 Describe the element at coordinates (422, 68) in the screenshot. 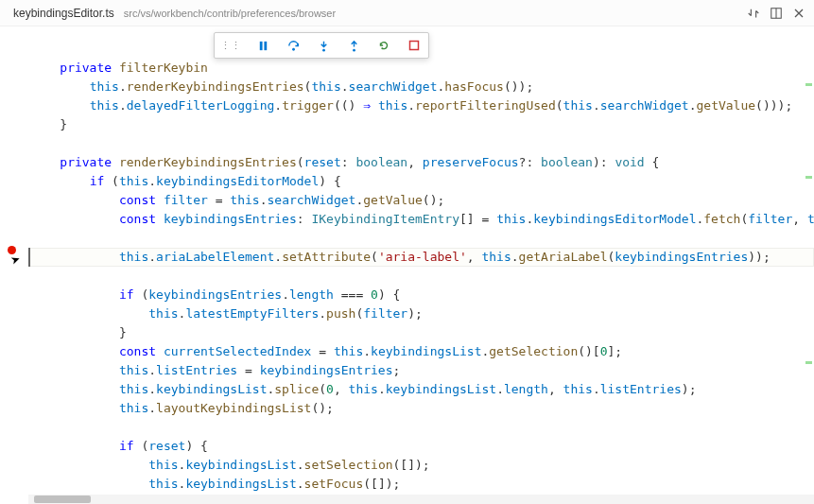

I see `code-line: private filterKeybin` at that location.